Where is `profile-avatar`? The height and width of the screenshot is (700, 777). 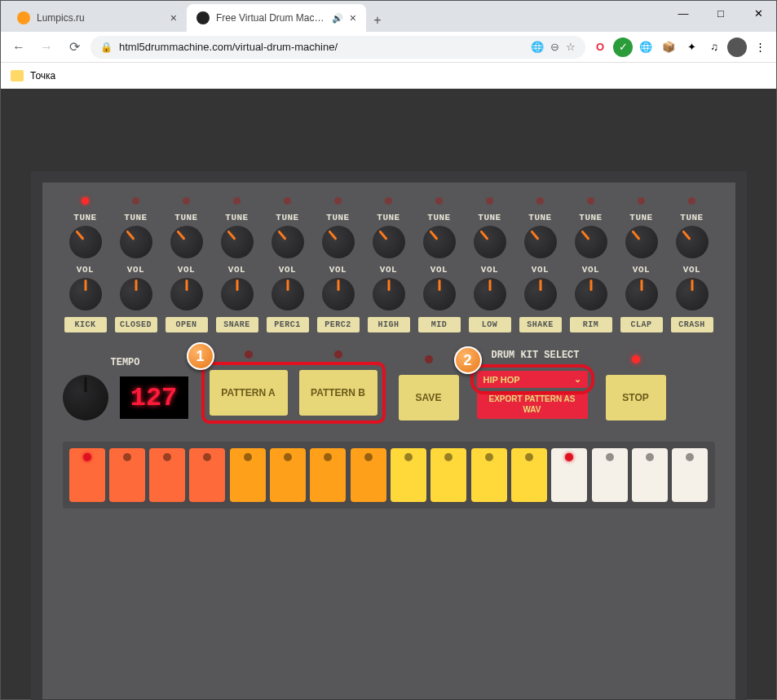 profile-avatar is located at coordinates (737, 47).